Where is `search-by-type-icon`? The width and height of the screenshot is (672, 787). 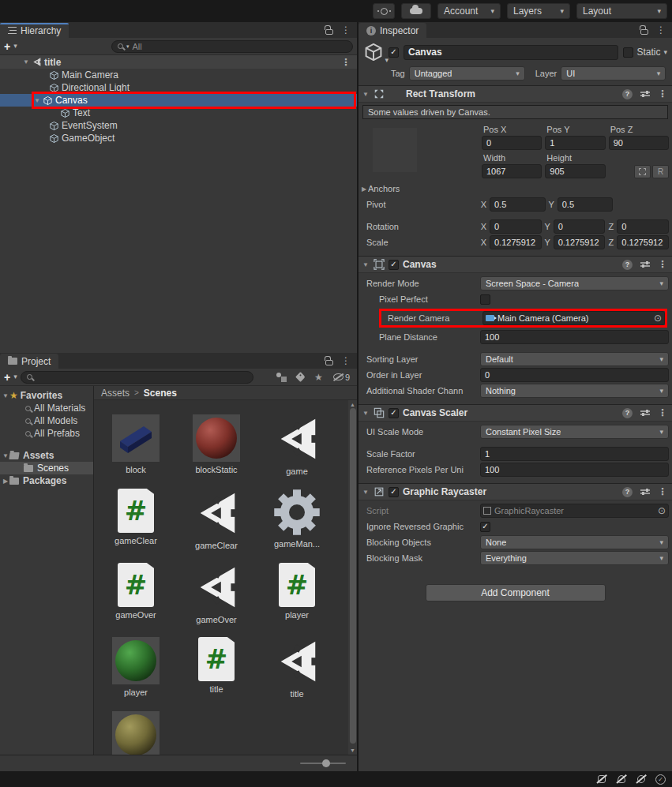 search-by-type-icon is located at coordinates (281, 377).